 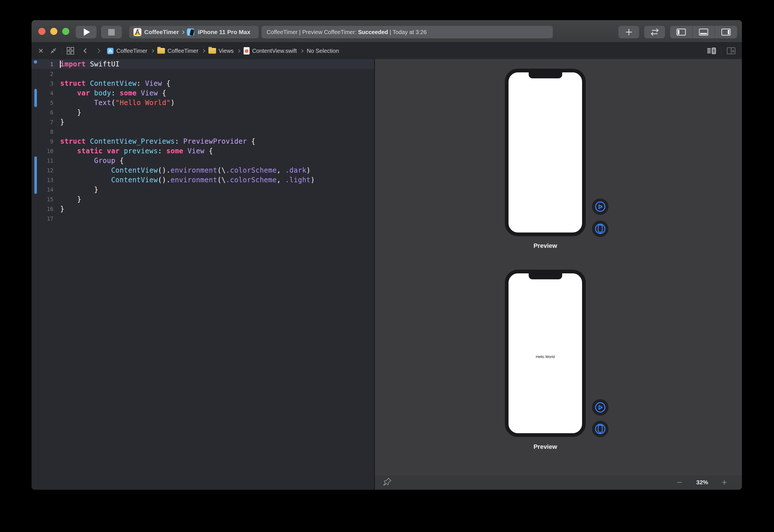 What do you see at coordinates (42, 31) in the screenshot?
I see `close-window-button` at bounding box center [42, 31].